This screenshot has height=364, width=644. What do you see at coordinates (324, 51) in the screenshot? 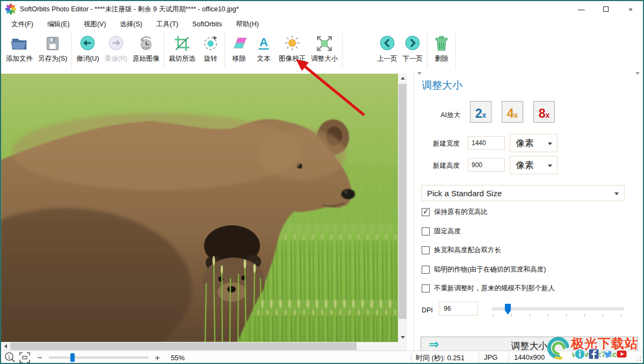
I see `resize-button: 调整大小` at bounding box center [324, 51].